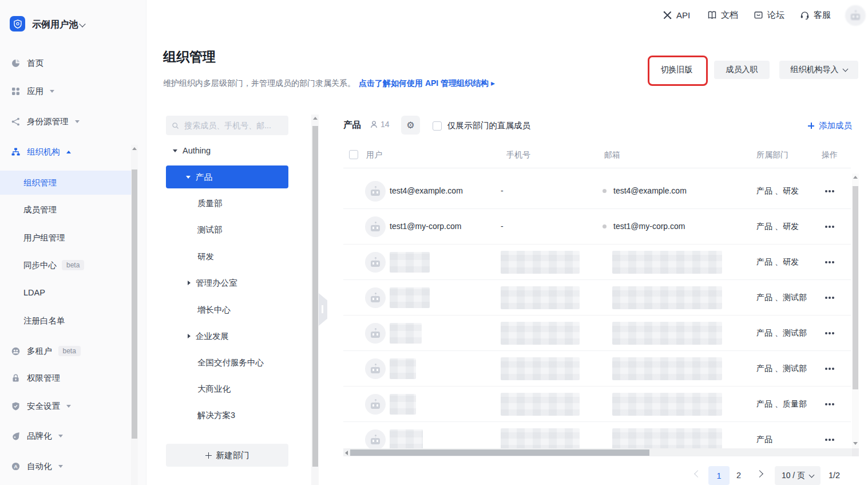 This screenshot has width=868, height=485. What do you see at coordinates (43, 407) in the screenshot?
I see `sidebar-item-label: 安全设置` at bounding box center [43, 407].